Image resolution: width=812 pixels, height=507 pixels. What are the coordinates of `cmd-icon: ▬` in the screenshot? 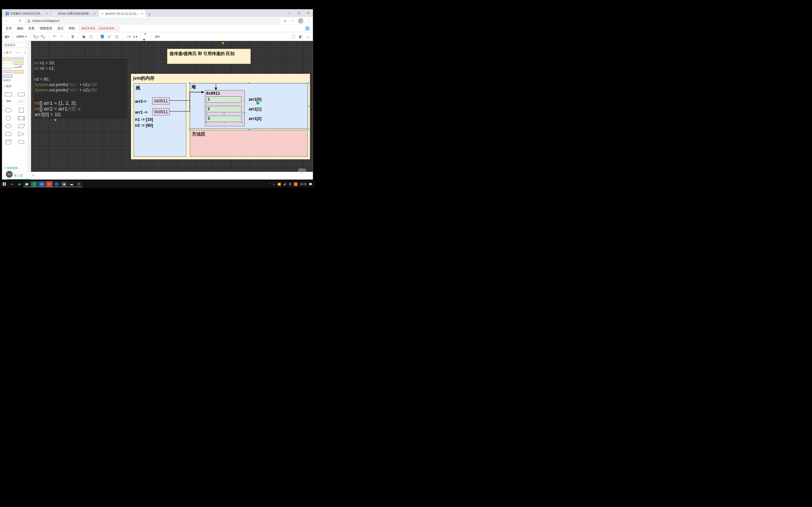 It's located at (71, 184).